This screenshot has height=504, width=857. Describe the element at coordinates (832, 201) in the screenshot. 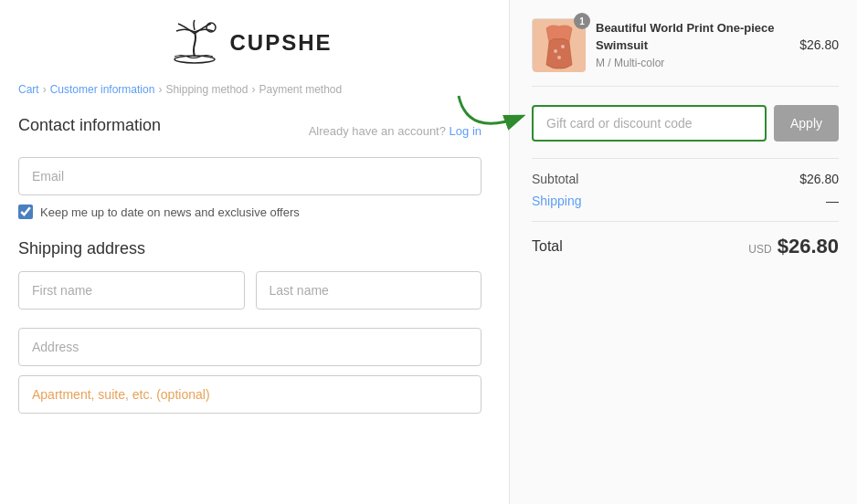

I see `shipping-value: —` at that location.